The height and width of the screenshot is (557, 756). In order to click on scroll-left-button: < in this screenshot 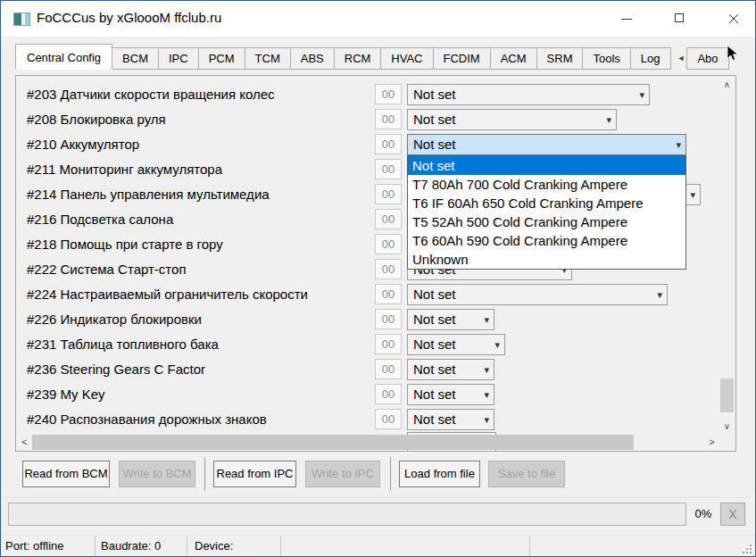, I will do `click(25, 443)`.